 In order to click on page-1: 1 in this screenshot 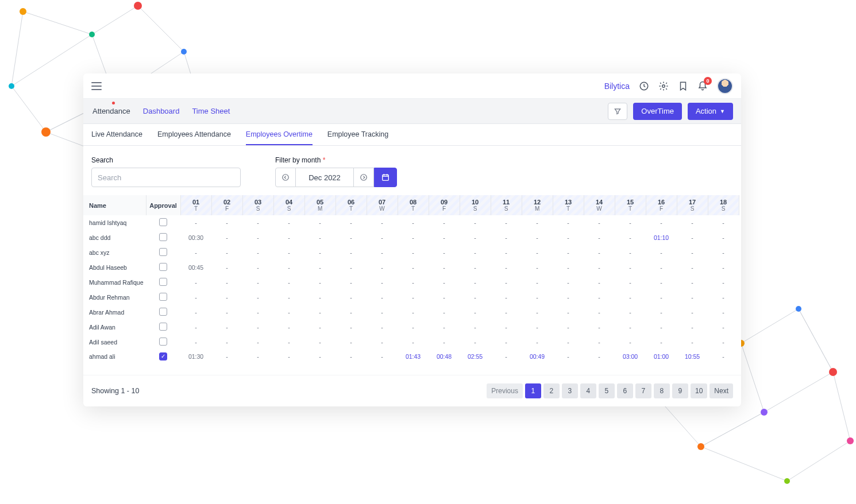, I will do `click(533, 391)`.